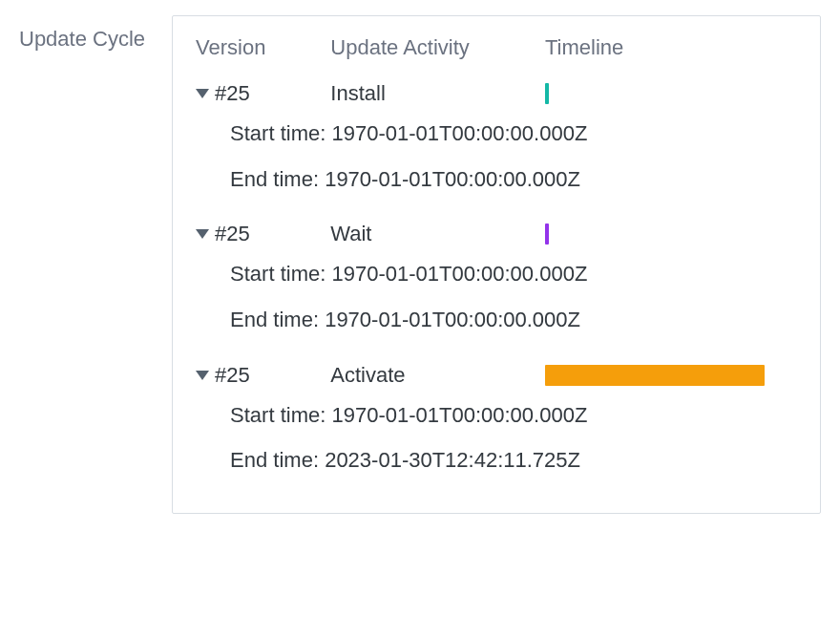 Image resolution: width=840 pixels, height=617 pixels. Describe the element at coordinates (82, 34) in the screenshot. I see `section-label: Update Cycle` at that location.